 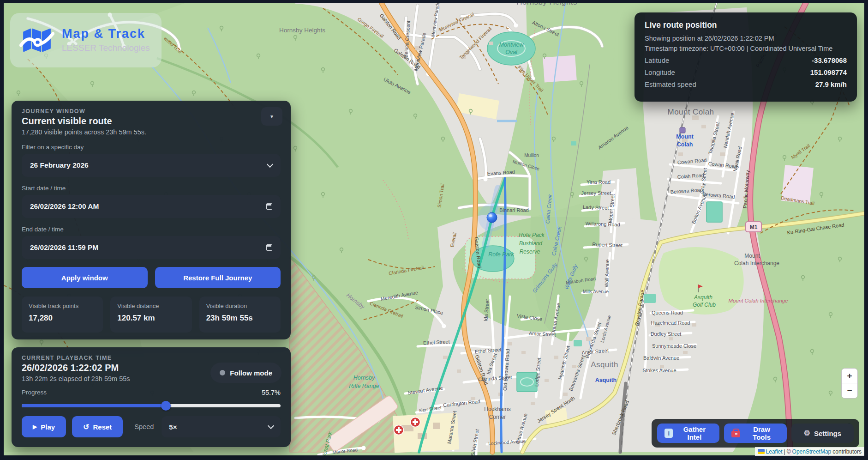 What do you see at coordinates (685, 137) in the screenshot?
I see `map-label: Mount` at bounding box center [685, 137].